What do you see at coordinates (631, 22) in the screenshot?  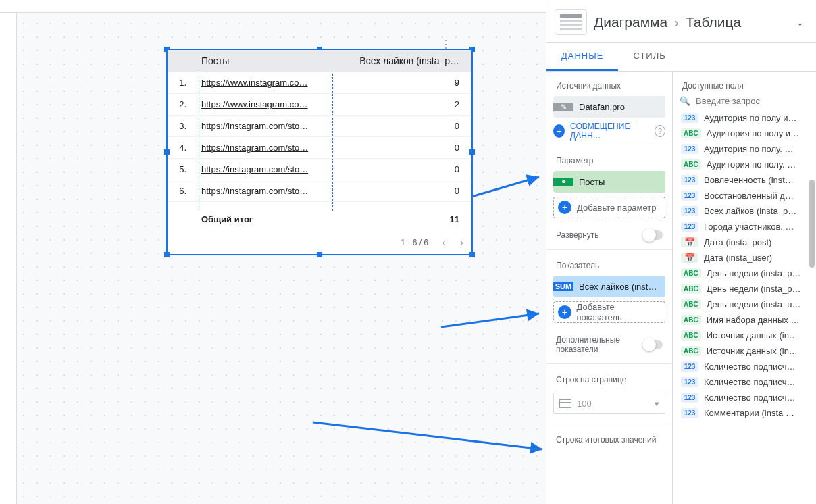 I see `breadcrumb-root: Диаграмма` at bounding box center [631, 22].